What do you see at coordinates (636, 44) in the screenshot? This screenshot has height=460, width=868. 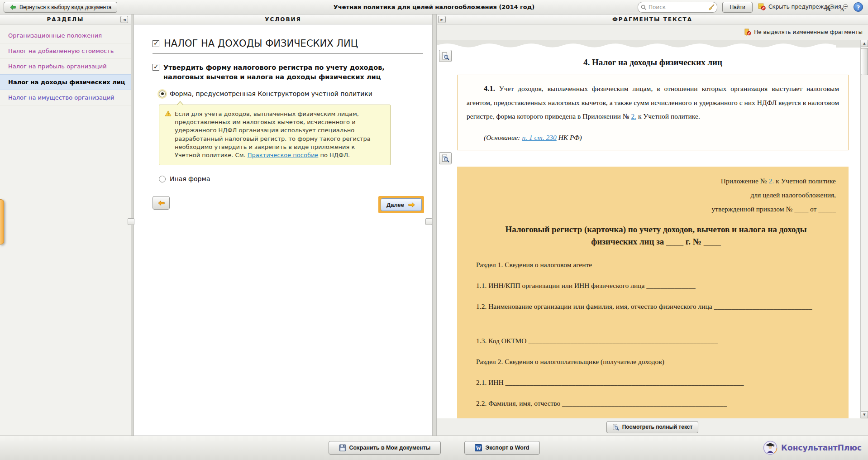 I see `torn-paper-edge` at bounding box center [636, 44].